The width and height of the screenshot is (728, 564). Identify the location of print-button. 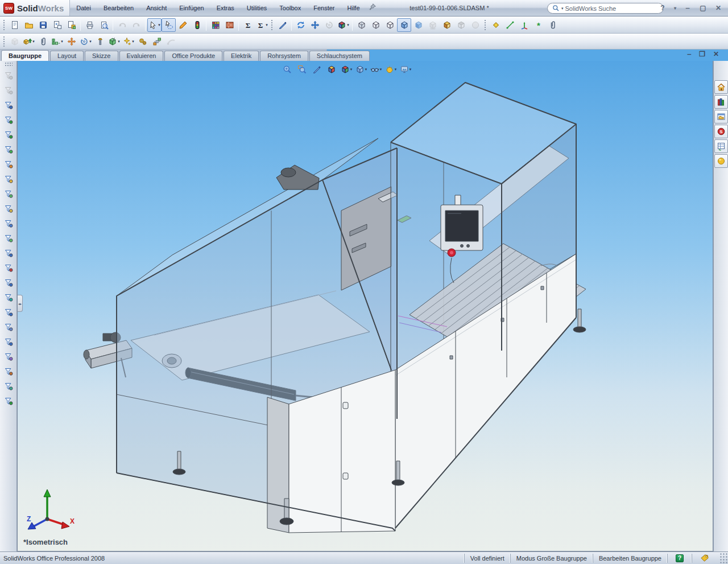
(90, 25).